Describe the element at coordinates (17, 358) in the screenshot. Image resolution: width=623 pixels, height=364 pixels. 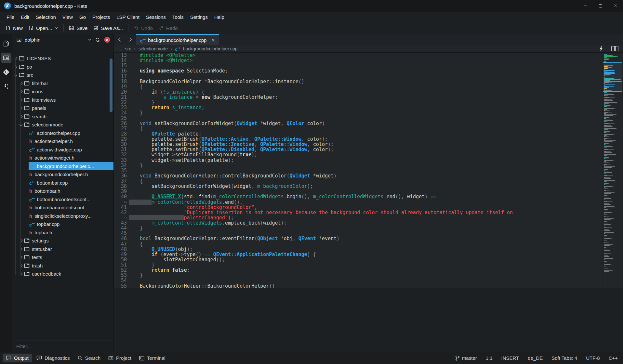
I see `toolview-button-output: Output` at that location.